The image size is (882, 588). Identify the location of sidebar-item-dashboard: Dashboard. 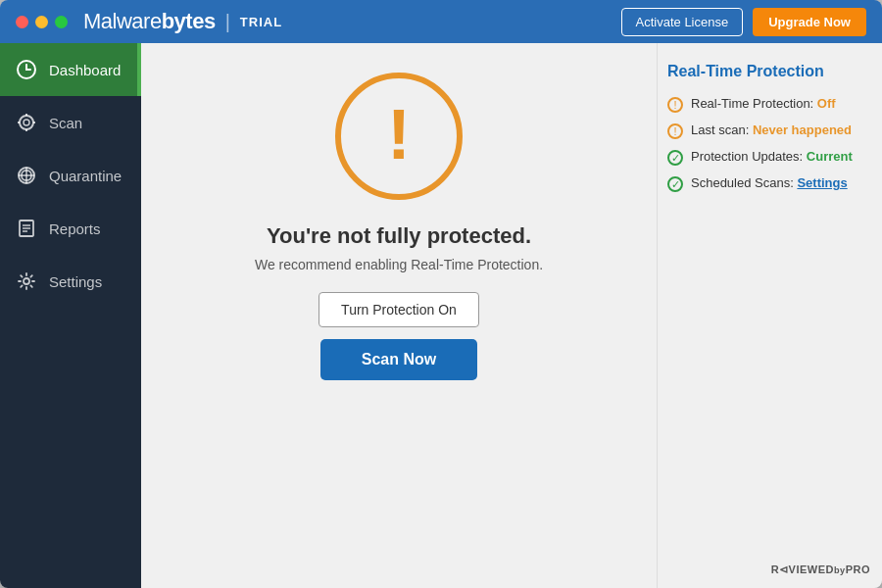
(71, 70).